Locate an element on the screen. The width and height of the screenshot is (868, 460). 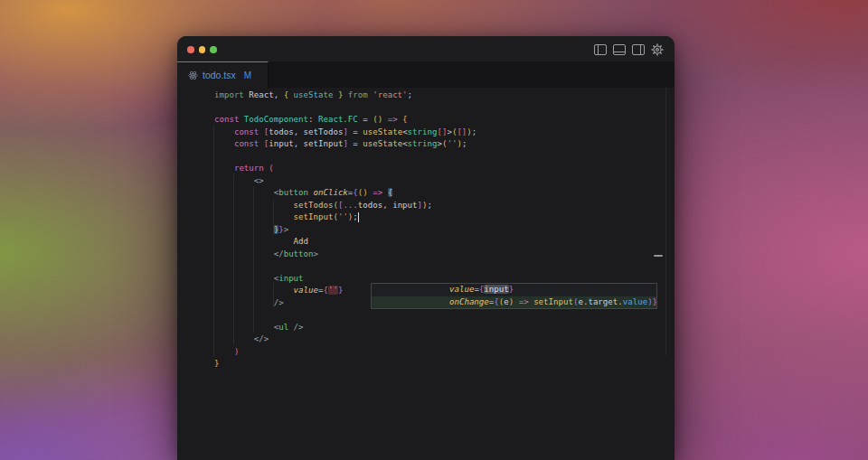
code-line: ) is located at coordinates (445, 352).